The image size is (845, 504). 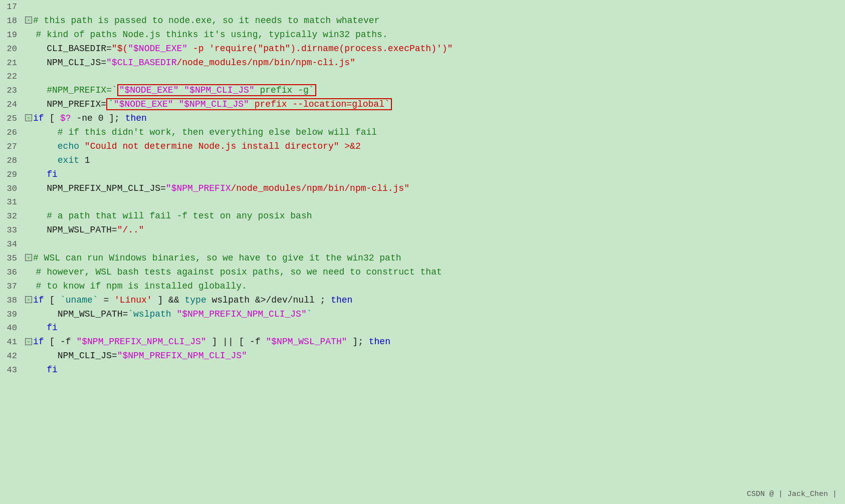 What do you see at coordinates (422, 230) in the screenshot?
I see `table-row: 33 NPM_WSL_PATH="/.."` at bounding box center [422, 230].